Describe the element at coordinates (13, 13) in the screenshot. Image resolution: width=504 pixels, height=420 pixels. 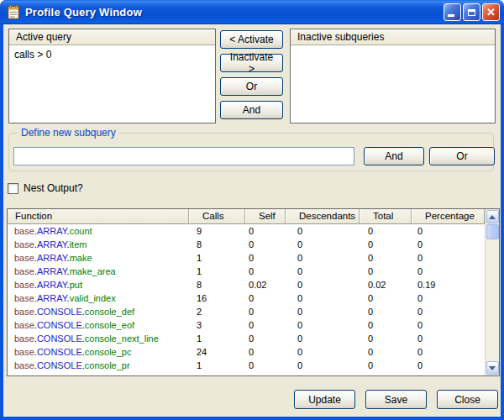
I see `app-icon` at that location.